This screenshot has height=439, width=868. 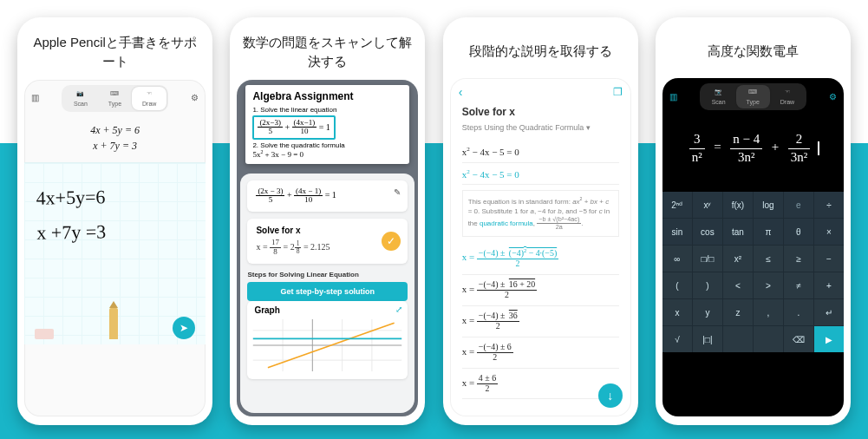 What do you see at coordinates (184, 328) in the screenshot?
I see `submit-button: ➤` at bounding box center [184, 328].